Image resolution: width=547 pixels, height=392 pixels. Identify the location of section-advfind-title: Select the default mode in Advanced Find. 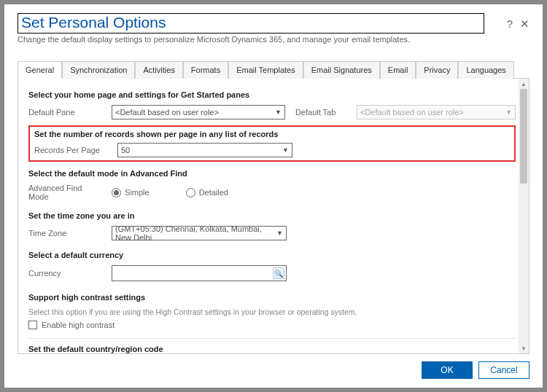
(272, 173).